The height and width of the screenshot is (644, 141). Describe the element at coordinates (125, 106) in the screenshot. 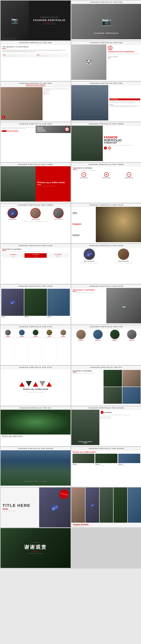

I see `slide-6-text2: Lorem ipsum dolor sit amet, consectetur …` at that location.